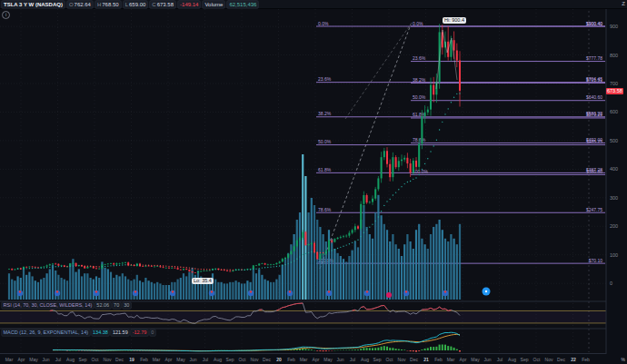 The height and width of the screenshot is (364, 627). Describe the element at coordinates (454, 20) in the screenshot. I see `high-marker-label: Hi: 900.4` at that location.